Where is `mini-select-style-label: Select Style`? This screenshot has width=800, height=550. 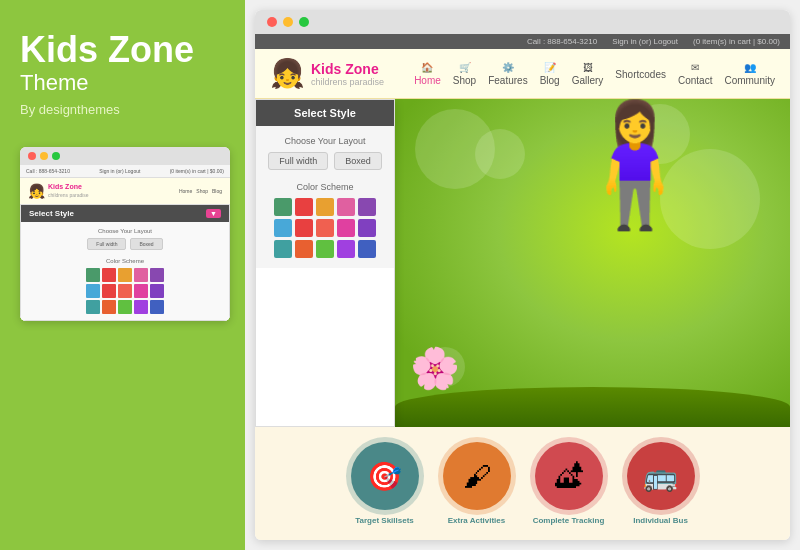
mini-select-style-label: Select Style is located at coordinates (52, 214).